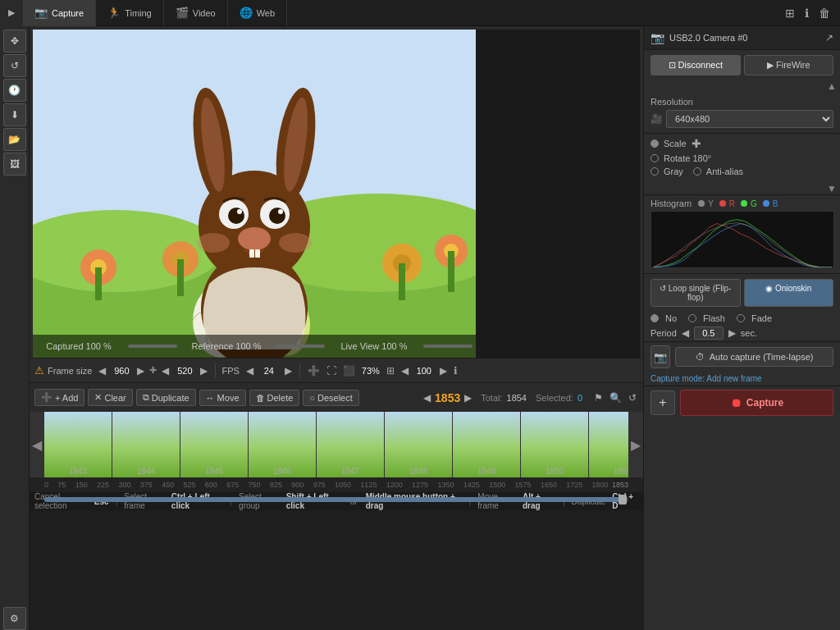 This screenshot has height=630, width=840. What do you see at coordinates (615, 398) in the screenshot?
I see `magnify-icon: 🔍` at bounding box center [615, 398].